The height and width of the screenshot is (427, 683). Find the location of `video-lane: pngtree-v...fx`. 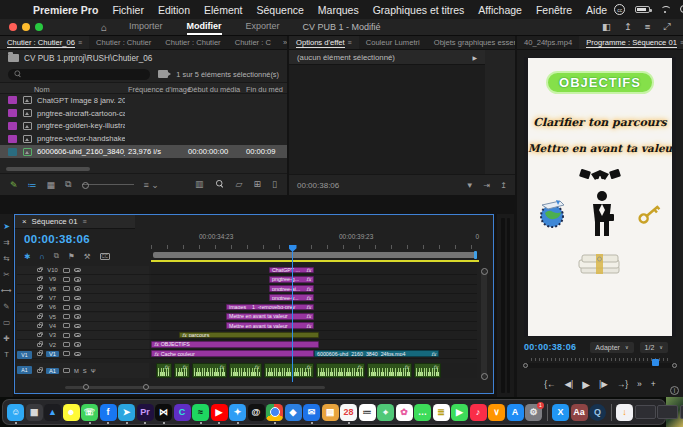

video-lane: pngtree-v...fx is located at coordinates (314, 298).